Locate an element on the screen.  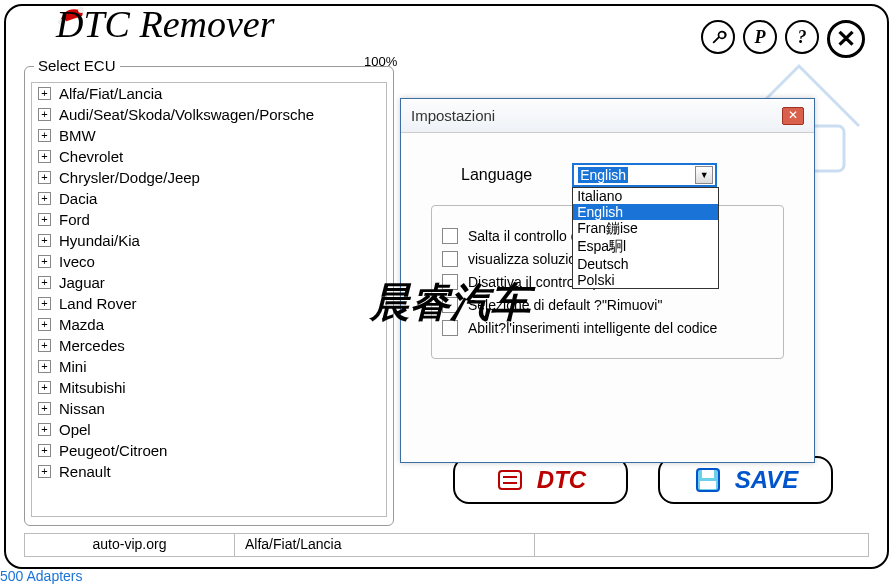
language-option: Fran鏰ise is located at coordinates (646, 229).